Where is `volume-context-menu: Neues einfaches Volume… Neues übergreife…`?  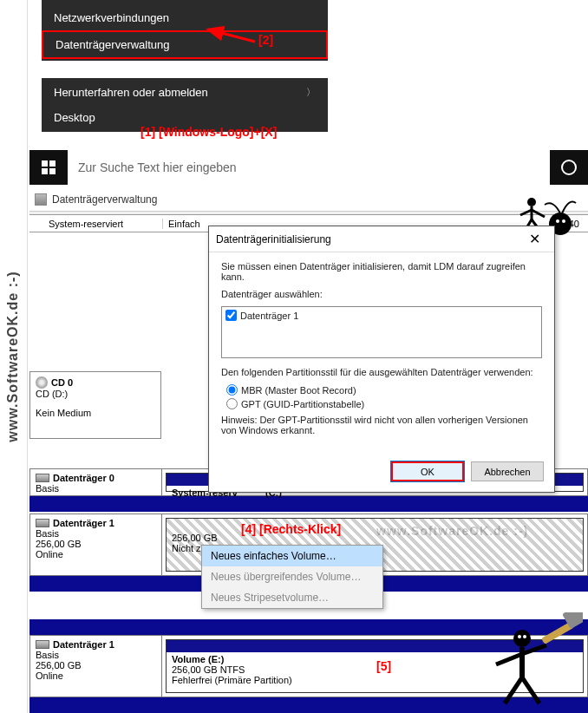 volume-context-menu: Neues einfaches Volume… Neues übergreife… is located at coordinates (292, 577).